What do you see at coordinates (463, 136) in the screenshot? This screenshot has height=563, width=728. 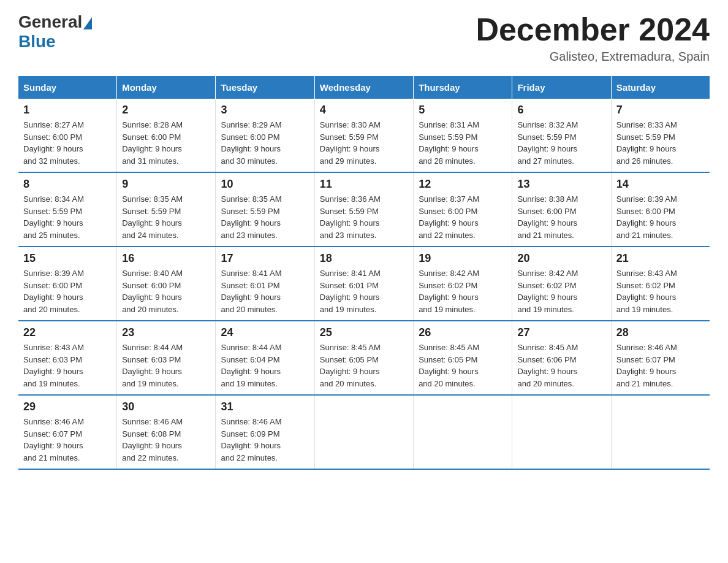 I see `calendar-cell: 5 Sunrise: 8:31 AM Sunset: 5:59 PM Dayli…` at bounding box center [463, 136].